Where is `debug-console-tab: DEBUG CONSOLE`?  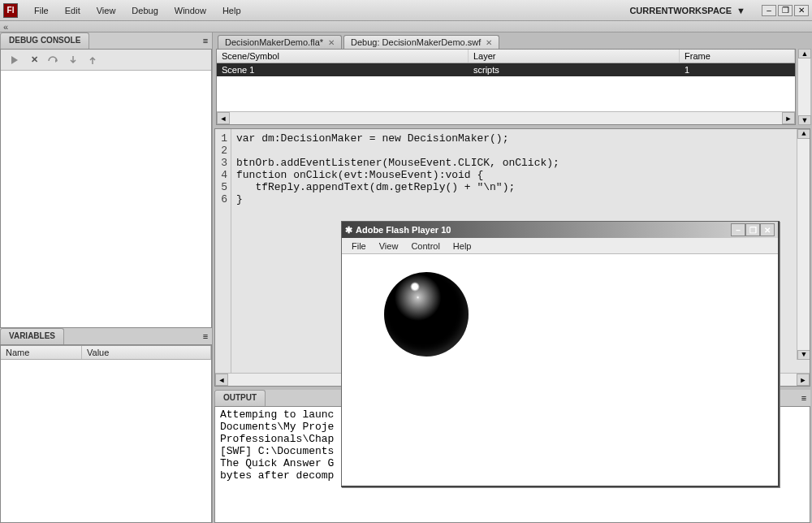 debug-console-tab: DEBUG CONSOLE is located at coordinates (45, 41).